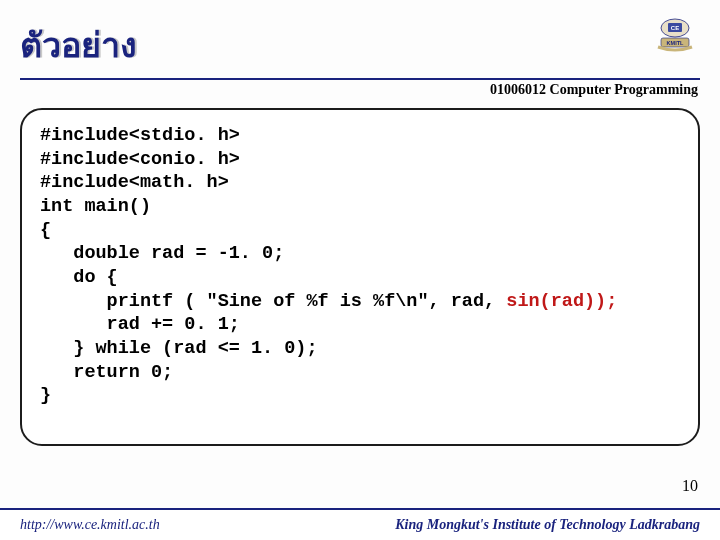 This screenshot has height=540, width=720. What do you see at coordinates (46, 396) in the screenshot?
I see `code-line: }` at bounding box center [46, 396].